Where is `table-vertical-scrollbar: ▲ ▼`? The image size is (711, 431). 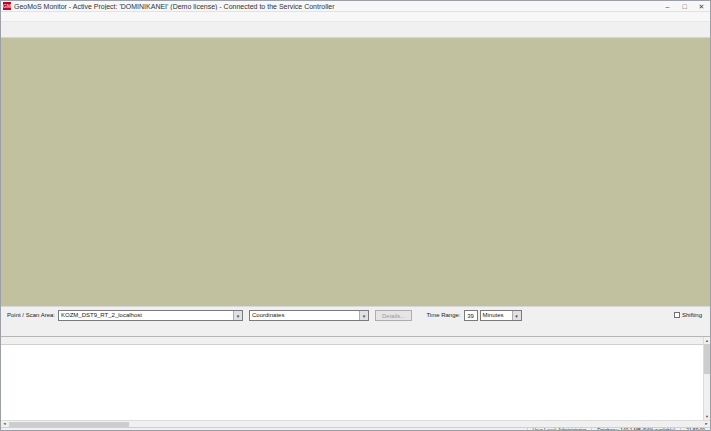
table-vertical-scrollbar: ▲ ▼ is located at coordinates (706, 378).